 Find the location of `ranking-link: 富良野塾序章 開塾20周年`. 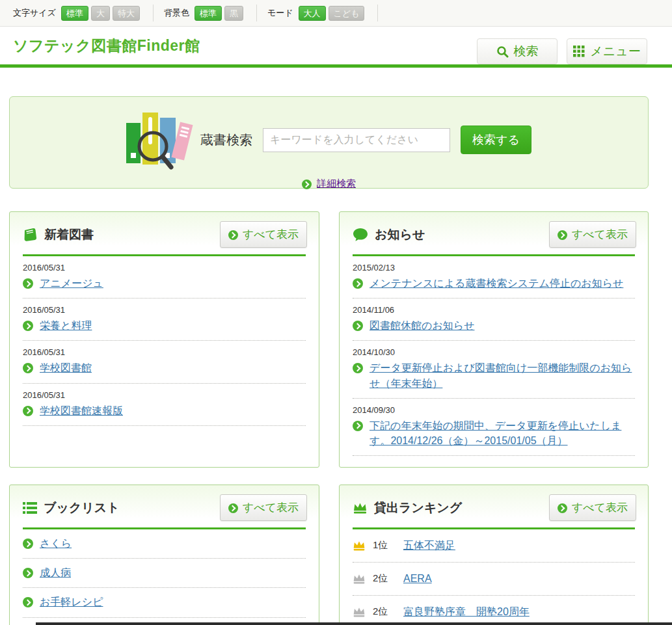

ranking-link: 富良野塾序章 開塾20周年 is located at coordinates (466, 611).